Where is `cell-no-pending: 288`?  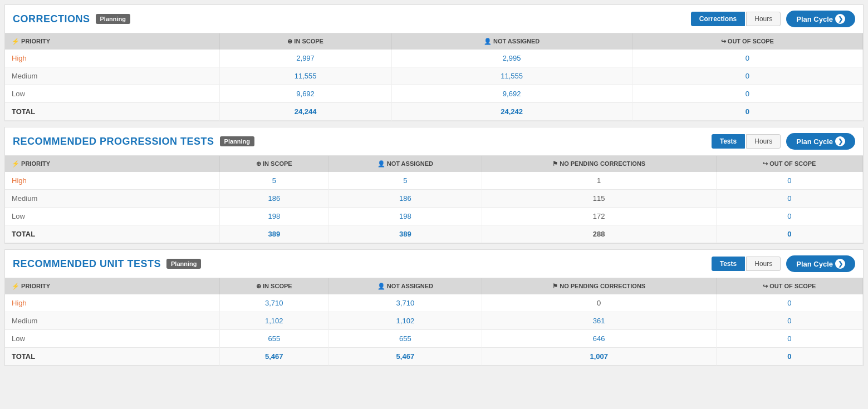
cell-no-pending: 288 is located at coordinates (599, 234).